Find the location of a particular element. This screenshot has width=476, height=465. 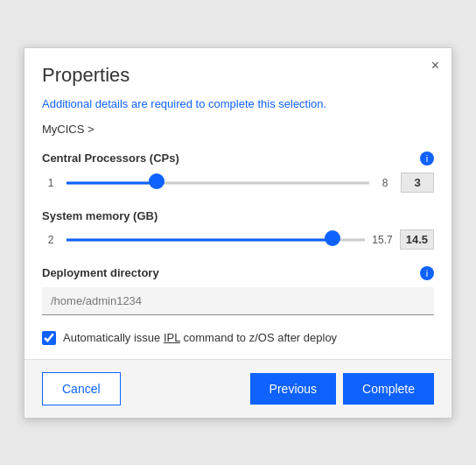

deployment-dir-info-icon: i is located at coordinates (427, 273).